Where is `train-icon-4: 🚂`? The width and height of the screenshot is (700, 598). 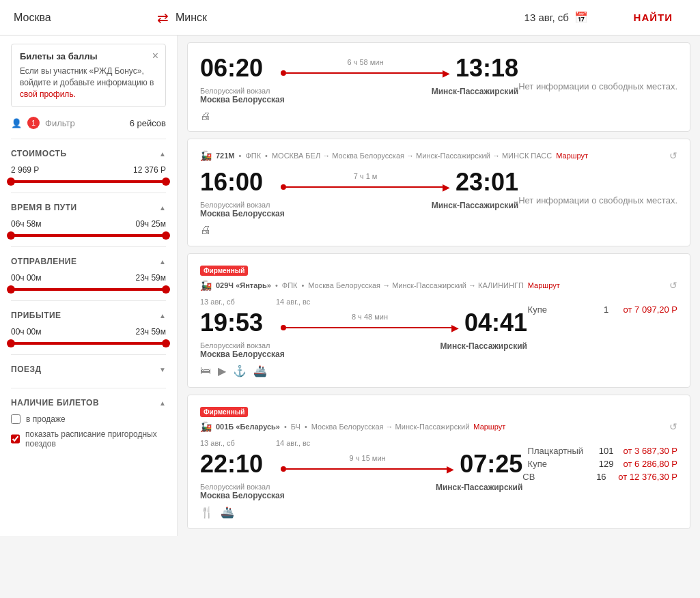 train-icon-4: 🚂 is located at coordinates (206, 427).